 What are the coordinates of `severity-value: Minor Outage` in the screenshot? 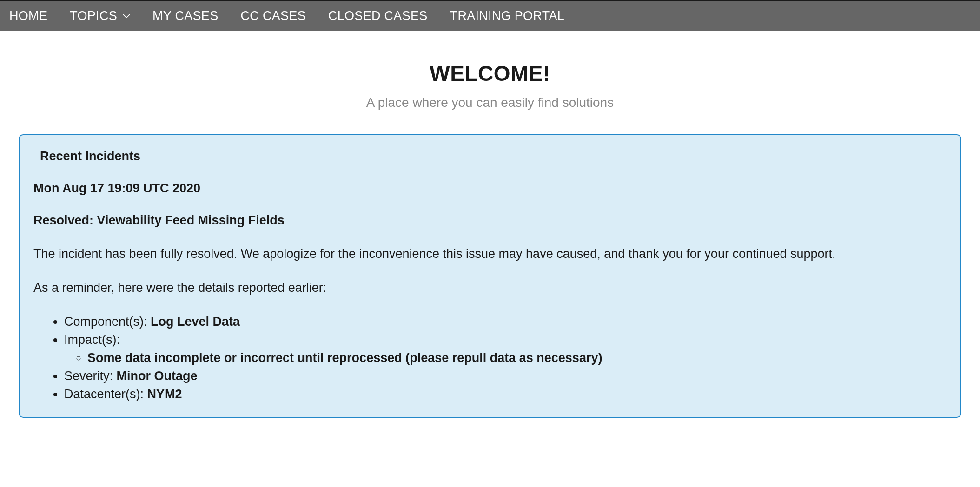 It's located at (157, 376).